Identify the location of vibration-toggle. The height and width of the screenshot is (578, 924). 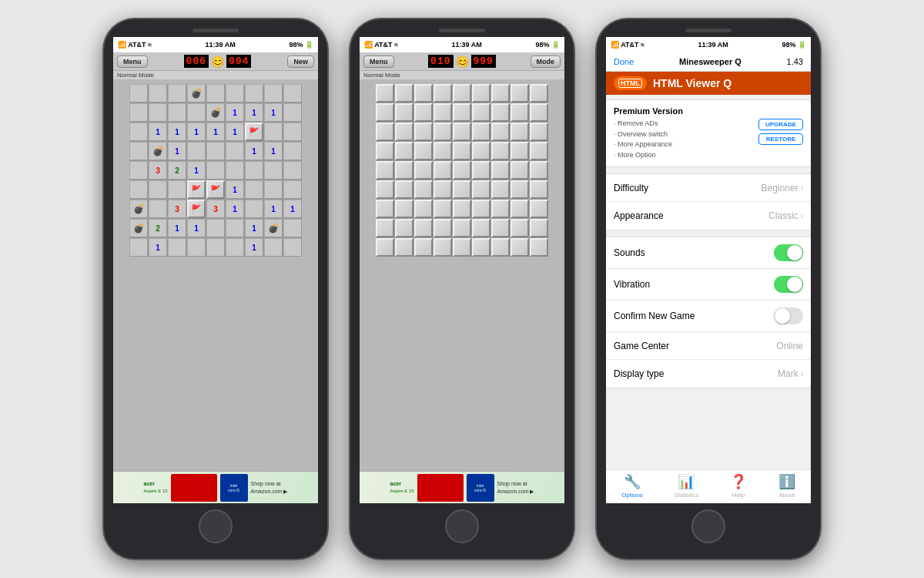
(788, 284).